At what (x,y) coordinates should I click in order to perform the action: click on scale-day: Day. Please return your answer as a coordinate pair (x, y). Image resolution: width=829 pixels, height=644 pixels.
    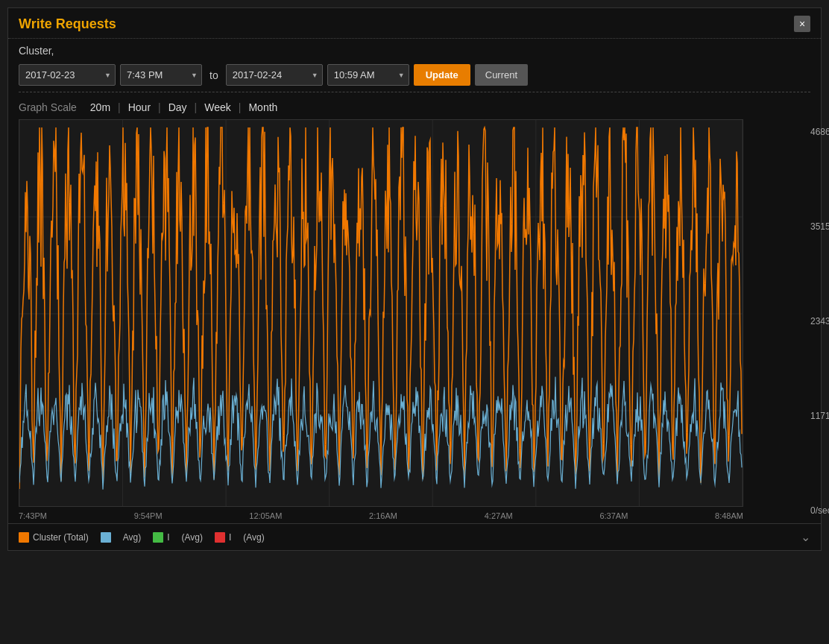
    Looking at the image, I should click on (177, 107).